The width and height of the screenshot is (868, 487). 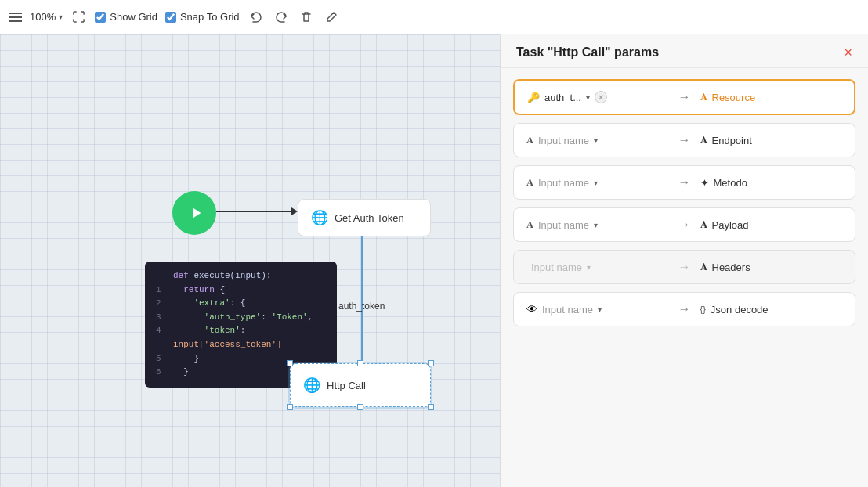 What do you see at coordinates (685, 309) in the screenshot?
I see `param-arrow-json-decode: →` at bounding box center [685, 309].